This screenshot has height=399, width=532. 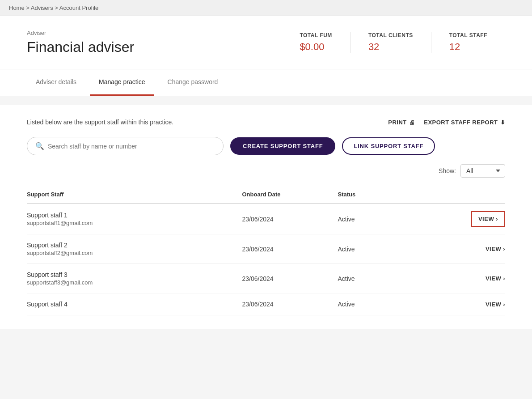 What do you see at coordinates (57, 8) in the screenshot?
I see `breadcrumb-sep-2: >` at bounding box center [57, 8].